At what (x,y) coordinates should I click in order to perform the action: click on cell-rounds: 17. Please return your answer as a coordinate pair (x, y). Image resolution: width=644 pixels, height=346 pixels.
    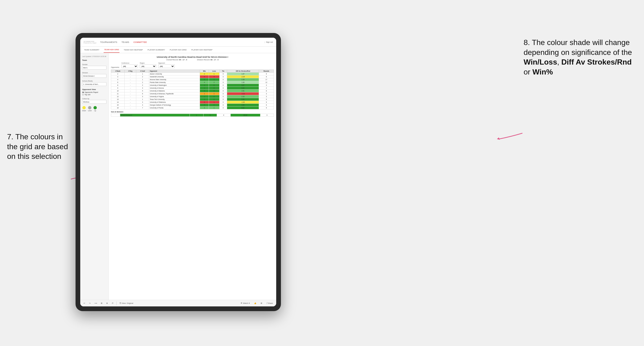
    Looking at the image, I should click on (266, 80).